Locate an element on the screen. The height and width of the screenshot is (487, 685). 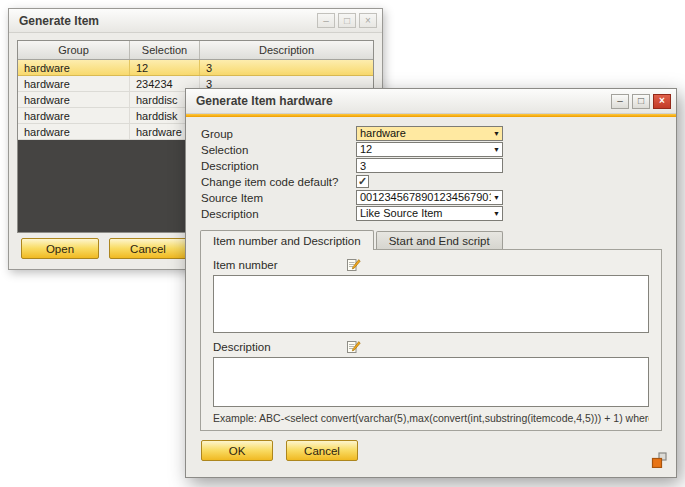
description-input is located at coordinates (430, 166).